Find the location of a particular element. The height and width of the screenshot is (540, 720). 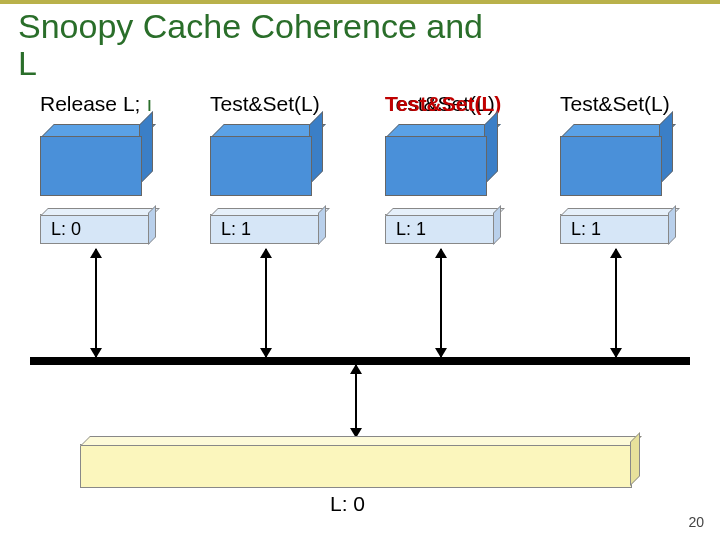

slide-title: Snoopy Cache Coherence and L is located at coordinates (250, 46).